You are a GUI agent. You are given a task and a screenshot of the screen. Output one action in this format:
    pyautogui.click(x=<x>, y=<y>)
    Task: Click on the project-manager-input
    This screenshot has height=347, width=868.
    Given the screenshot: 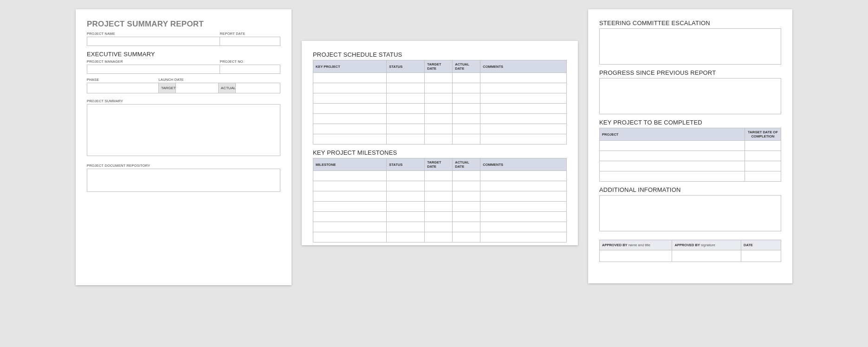 What is the action you would take?
    pyautogui.click(x=153, y=69)
    